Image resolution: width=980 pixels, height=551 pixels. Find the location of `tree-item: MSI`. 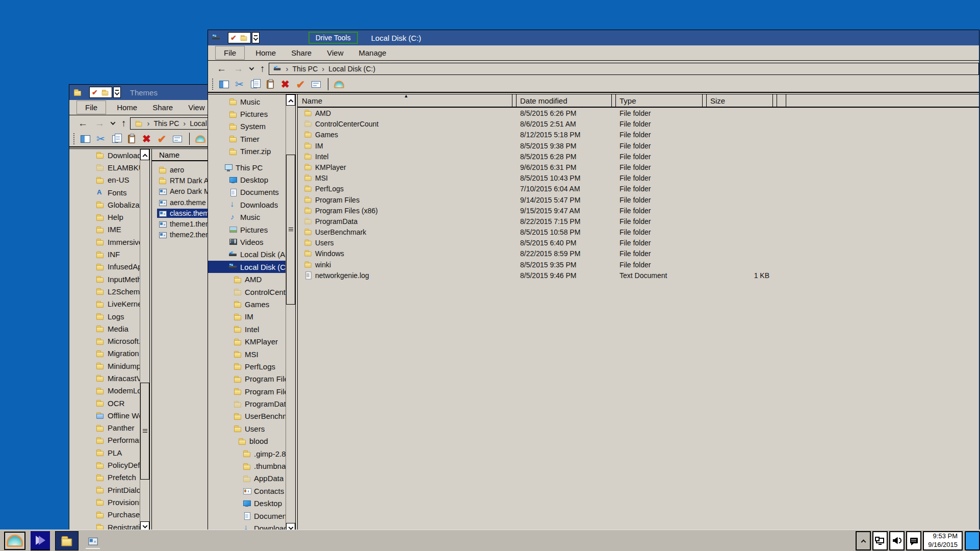

tree-item: MSI is located at coordinates (247, 354).